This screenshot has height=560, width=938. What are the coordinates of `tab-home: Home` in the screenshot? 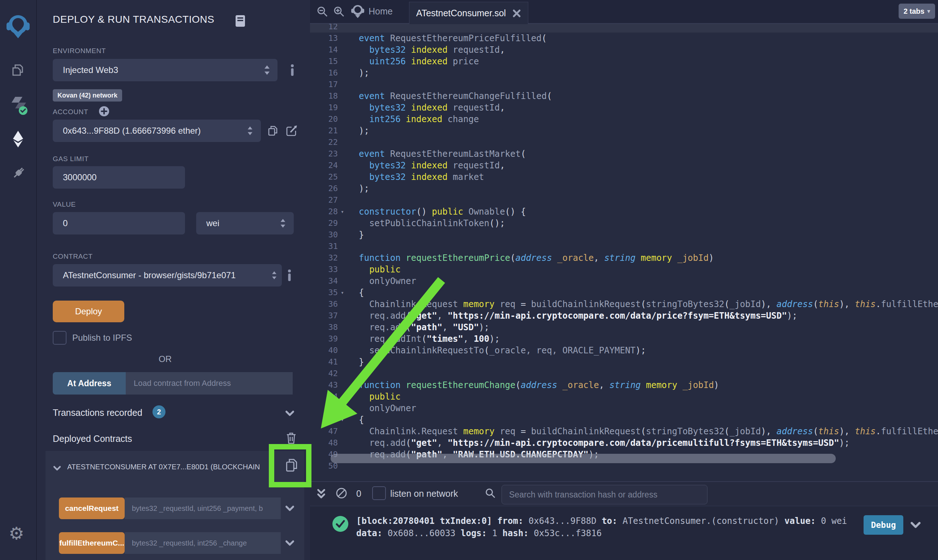 It's located at (381, 11).